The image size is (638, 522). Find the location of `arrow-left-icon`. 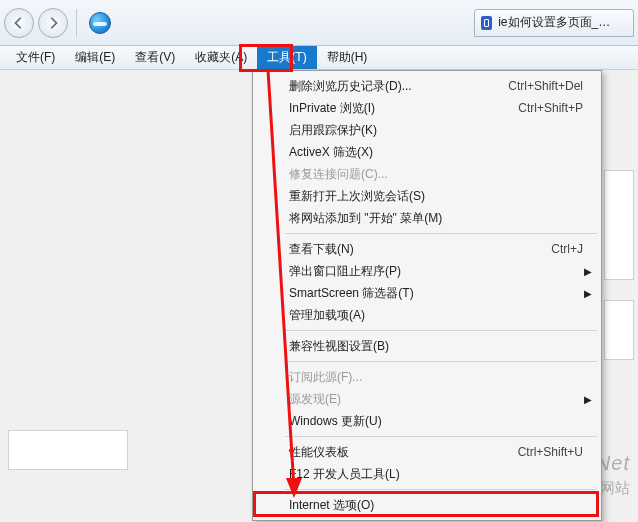

arrow-left-icon is located at coordinates (19, 23).